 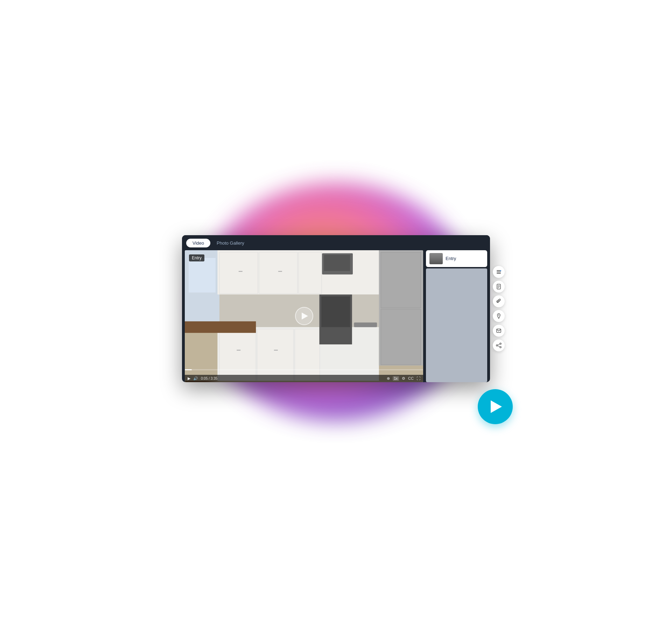 What do you see at coordinates (196, 379) in the screenshot?
I see `volume-icon: 🔊` at bounding box center [196, 379].